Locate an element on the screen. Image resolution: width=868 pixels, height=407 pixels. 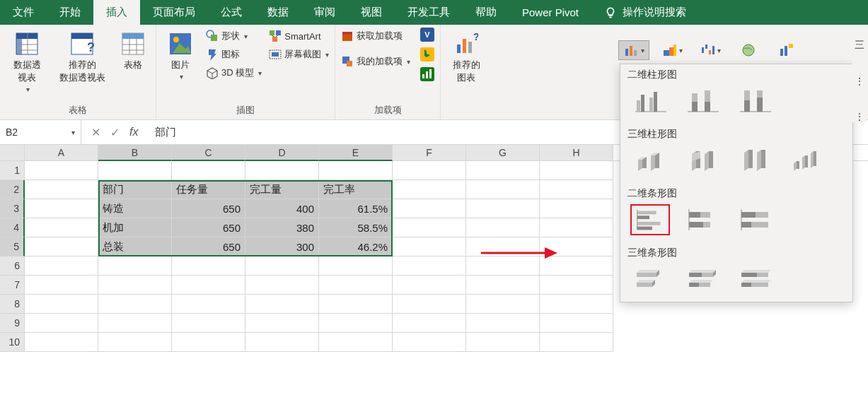
stacked-bar-3d is located at coordinates (702, 279).